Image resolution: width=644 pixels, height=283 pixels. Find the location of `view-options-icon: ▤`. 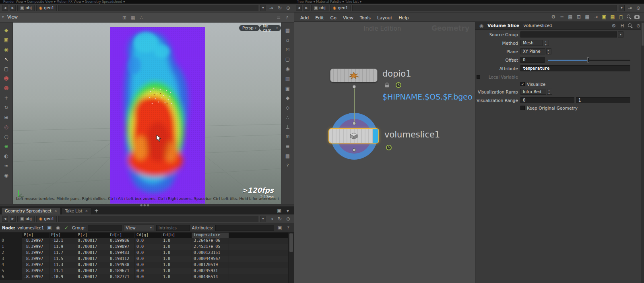

view-options-icon: ▤ is located at coordinates (288, 156).